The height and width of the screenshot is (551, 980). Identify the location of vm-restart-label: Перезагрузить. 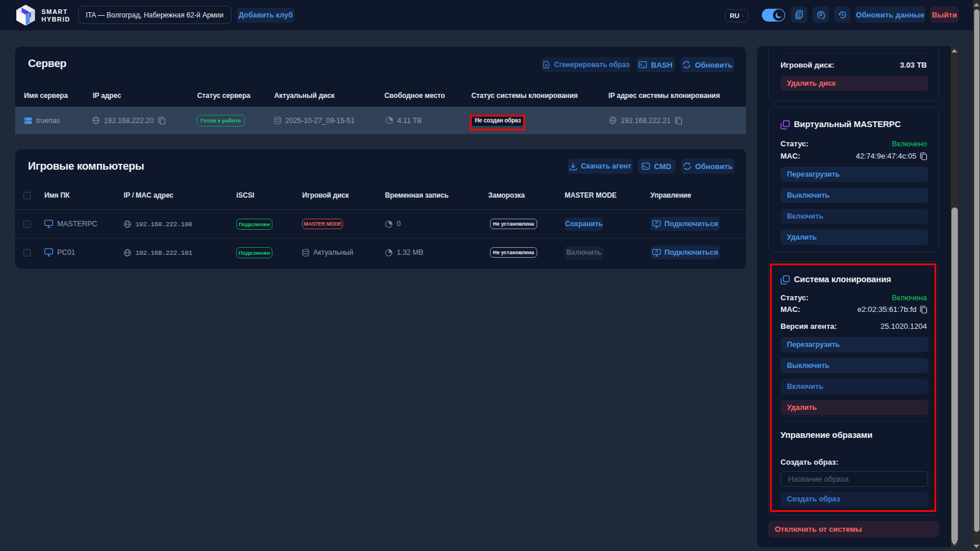
(813, 174).